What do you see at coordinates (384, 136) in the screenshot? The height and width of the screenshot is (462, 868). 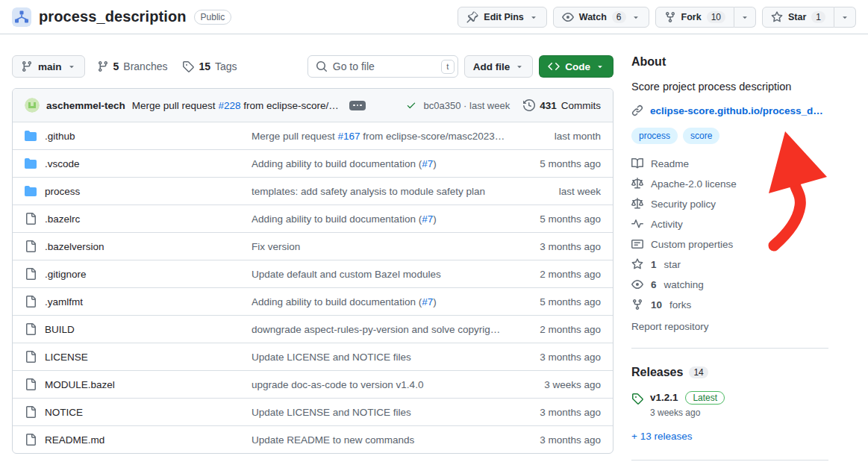 I see `file-commit-message: Merge pull request #167 from eclipse-sco…` at bounding box center [384, 136].